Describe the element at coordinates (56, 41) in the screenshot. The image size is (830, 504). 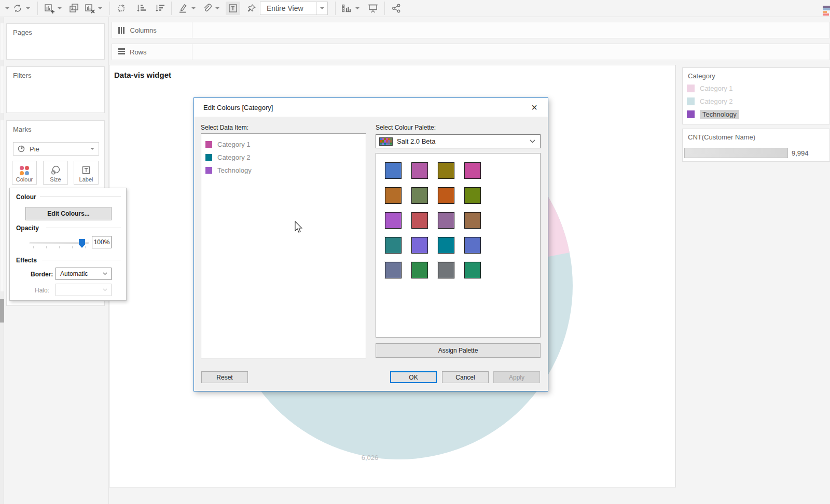
I see `pages-shelf: Pages` at that location.